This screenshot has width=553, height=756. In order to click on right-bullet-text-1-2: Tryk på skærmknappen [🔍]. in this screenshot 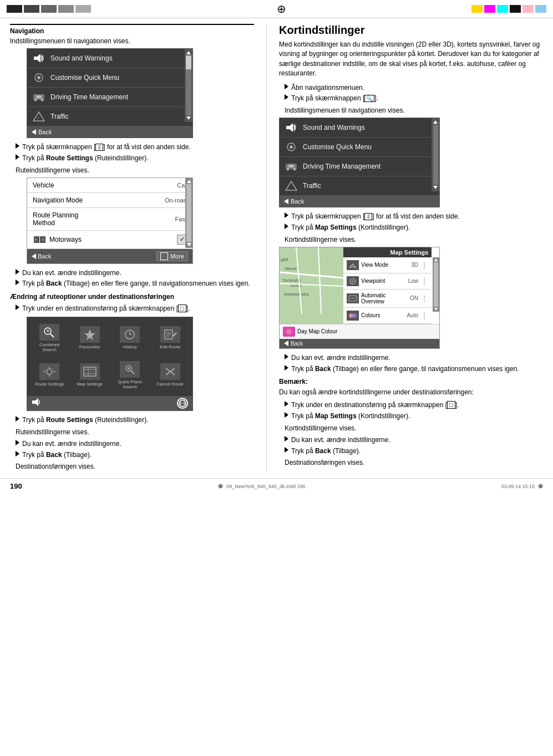, I will do `click(417, 99)`.